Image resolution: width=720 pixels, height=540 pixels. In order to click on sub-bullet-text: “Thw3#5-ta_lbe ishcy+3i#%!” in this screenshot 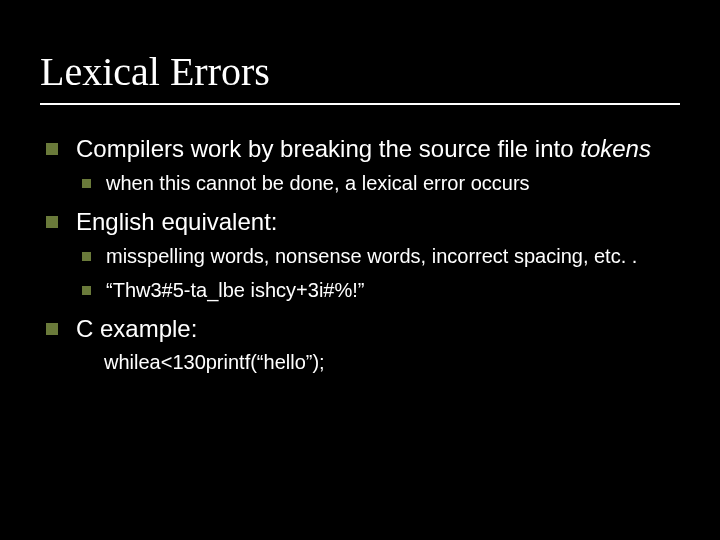, I will do `click(235, 290)`.